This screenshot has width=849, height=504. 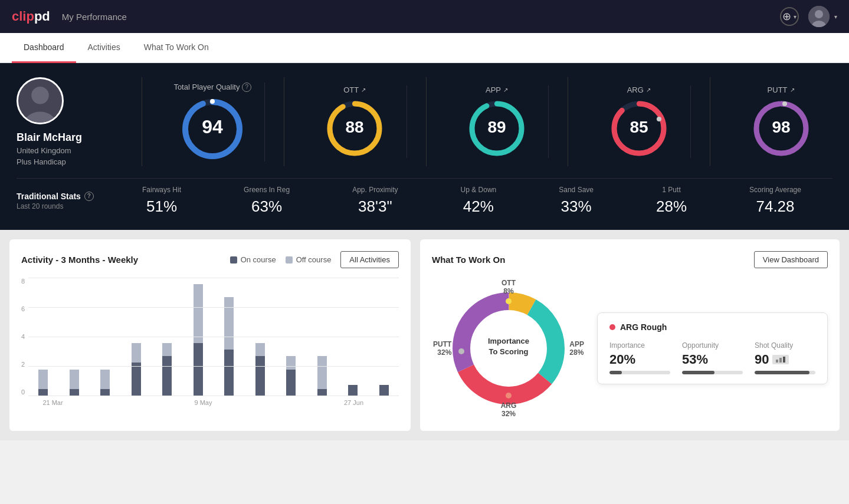 I want to click on arg-detail-card: ARG Rough Importance 20% Opportunity 53%, so click(x=713, y=348).